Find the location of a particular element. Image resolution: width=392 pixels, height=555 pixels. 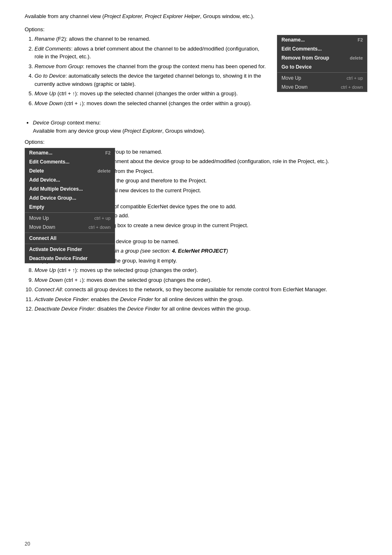

intro-paragraph: Available from any channel view (Project… is located at coordinates (196, 16).